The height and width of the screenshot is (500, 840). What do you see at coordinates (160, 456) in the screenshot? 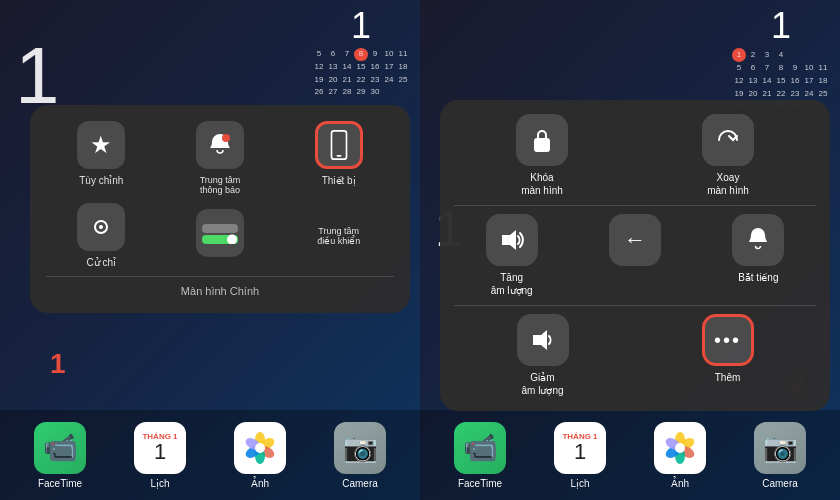
I see `dock-lich: THÁNG 1 1 Lịch` at bounding box center [160, 456].